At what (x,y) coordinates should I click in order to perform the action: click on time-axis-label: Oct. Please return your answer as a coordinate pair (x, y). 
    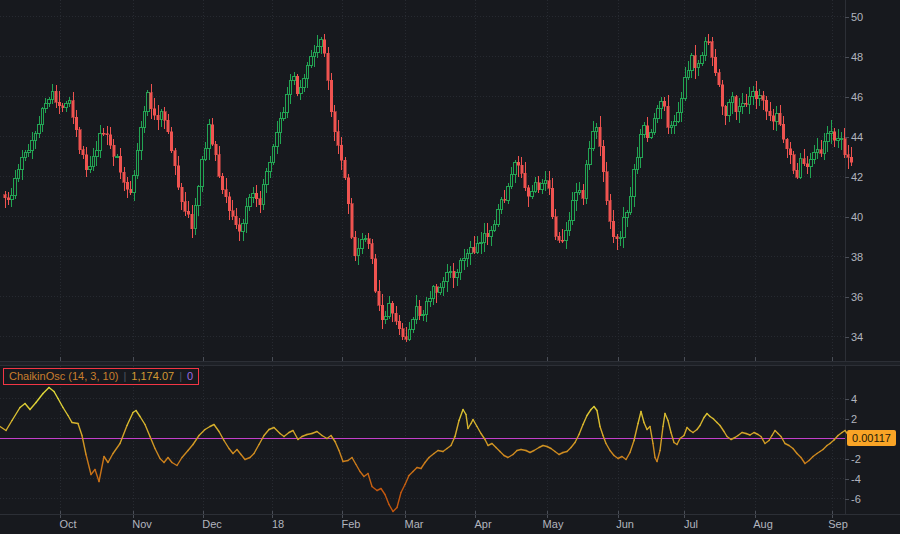
    Looking at the image, I should click on (68, 524).